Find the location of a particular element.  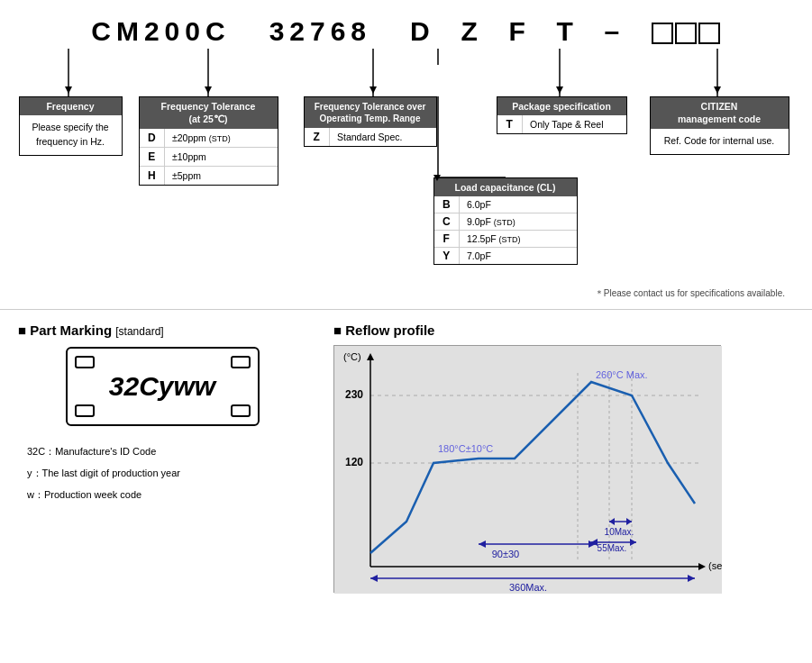

freq-tolerance-table: D±20ppm (STD) E±10ppm H±5ppm is located at coordinates (209, 157).